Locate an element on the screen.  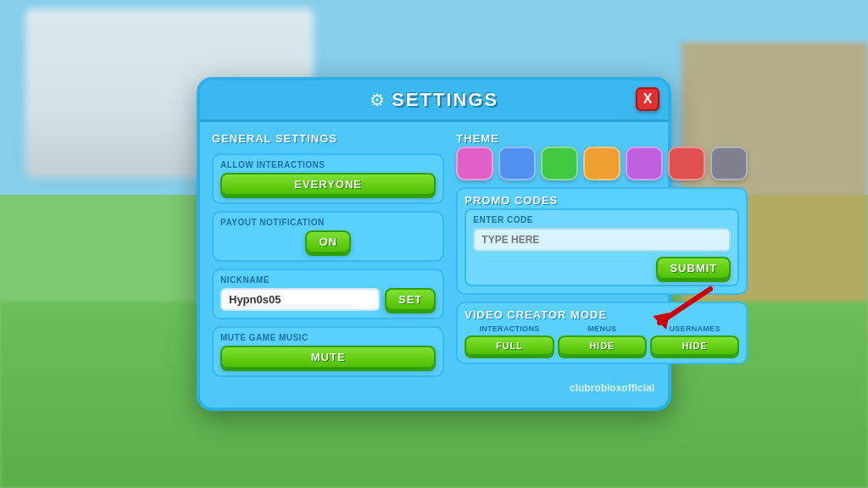
video-col-menus: MENUS HIDE is located at coordinates (602, 341).